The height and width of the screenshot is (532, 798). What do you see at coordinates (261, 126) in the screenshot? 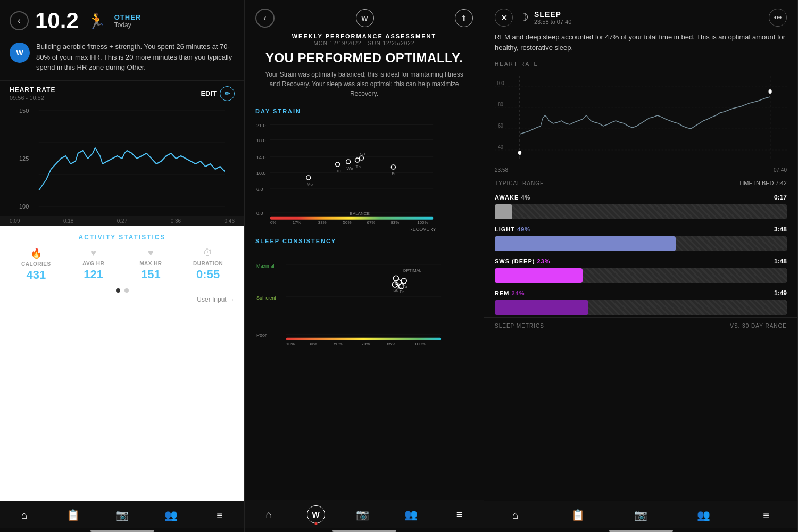
I see `svg-text: 21.0` at bounding box center [261, 126].